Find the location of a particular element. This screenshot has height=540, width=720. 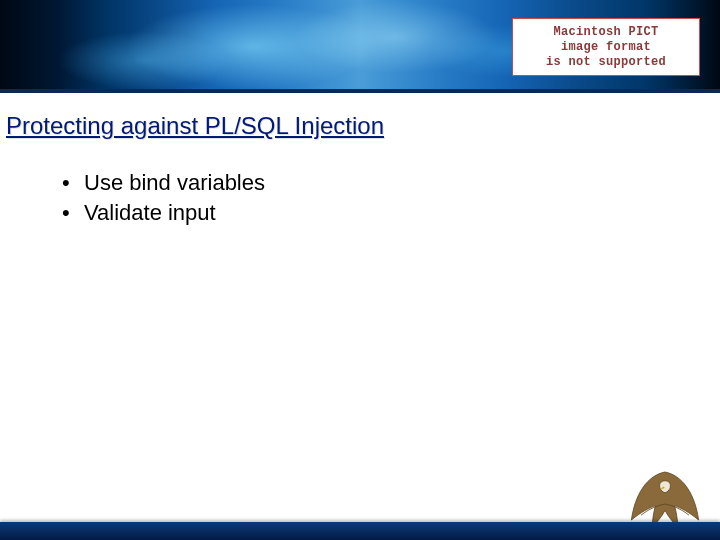

header-banner-border is located at coordinates (360, 91).